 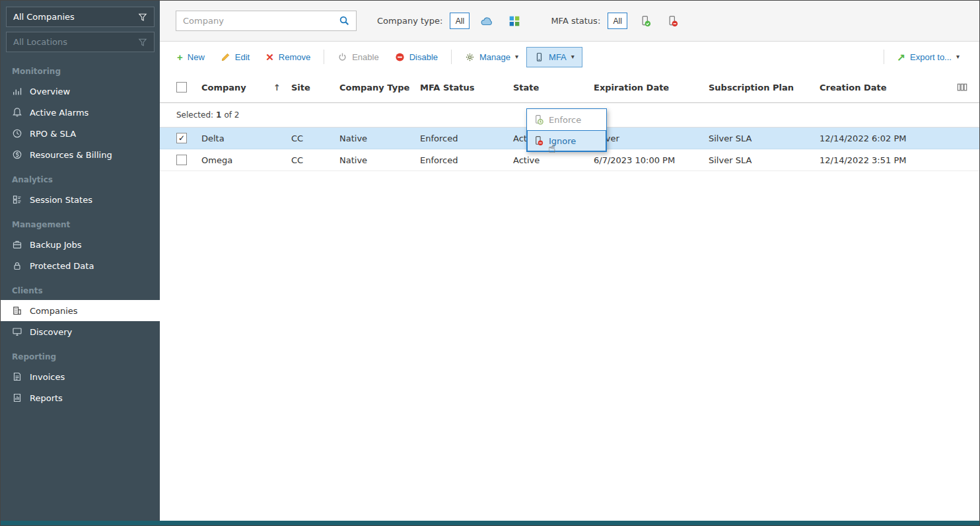 What do you see at coordinates (885, 87) in the screenshot?
I see `column-header-creation-date: Creation Date` at bounding box center [885, 87].